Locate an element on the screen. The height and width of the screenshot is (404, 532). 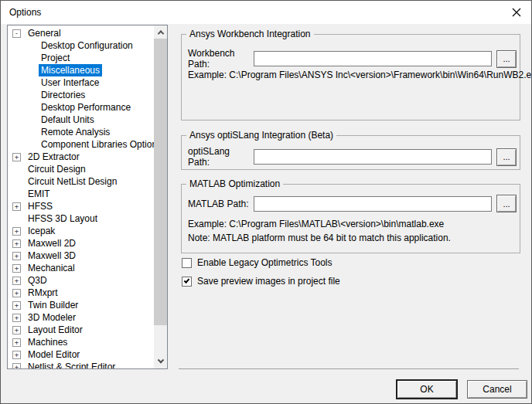
matlab-path-input is located at coordinates (373, 204).